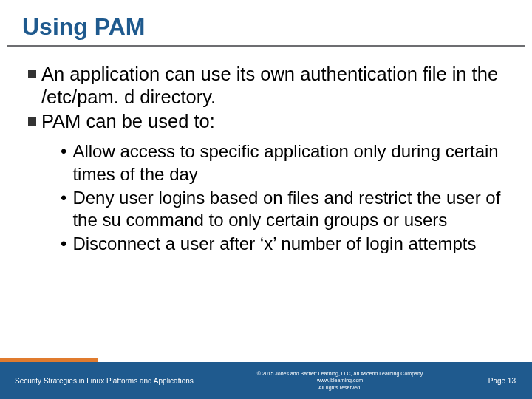 This screenshot has width=532, height=399. I want to click on copyright-line: www.jblearning.com, so click(340, 380).